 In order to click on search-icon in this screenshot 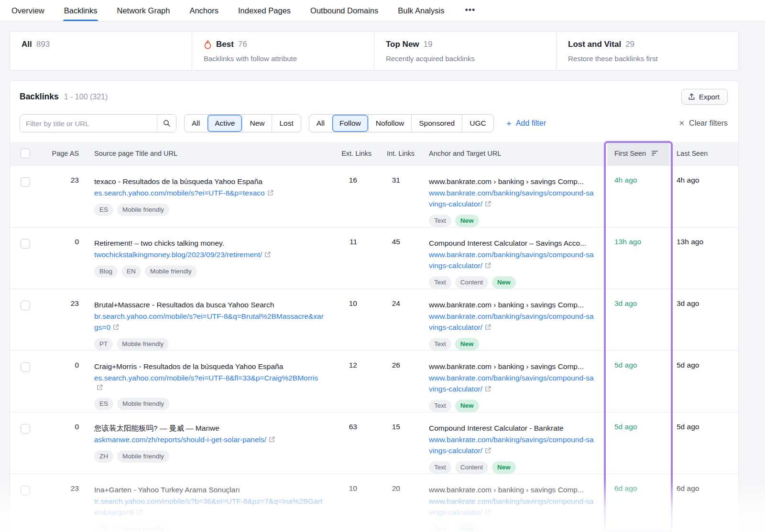, I will do `click(167, 123)`.